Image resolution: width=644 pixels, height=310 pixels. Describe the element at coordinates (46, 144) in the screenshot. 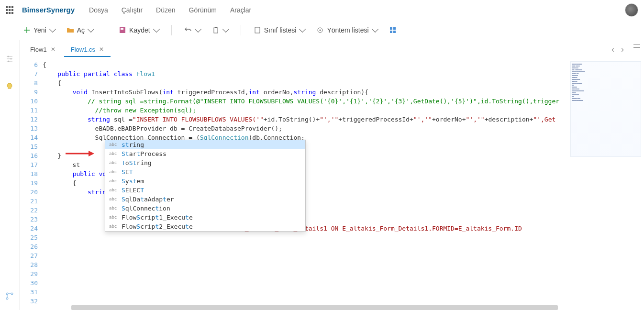

I see `red-arrow-annotation` at that location.